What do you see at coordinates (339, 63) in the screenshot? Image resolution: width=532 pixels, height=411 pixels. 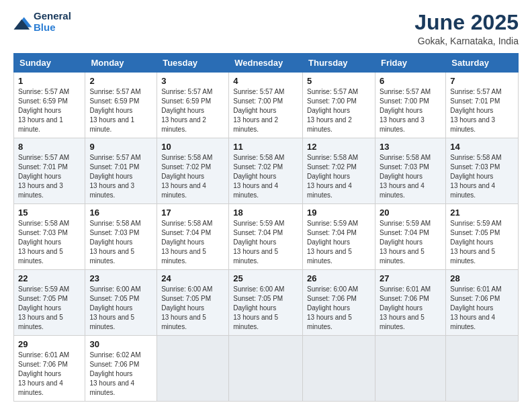 I see `weekday-header-thursday: Thursday` at bounding box center [339, 63].